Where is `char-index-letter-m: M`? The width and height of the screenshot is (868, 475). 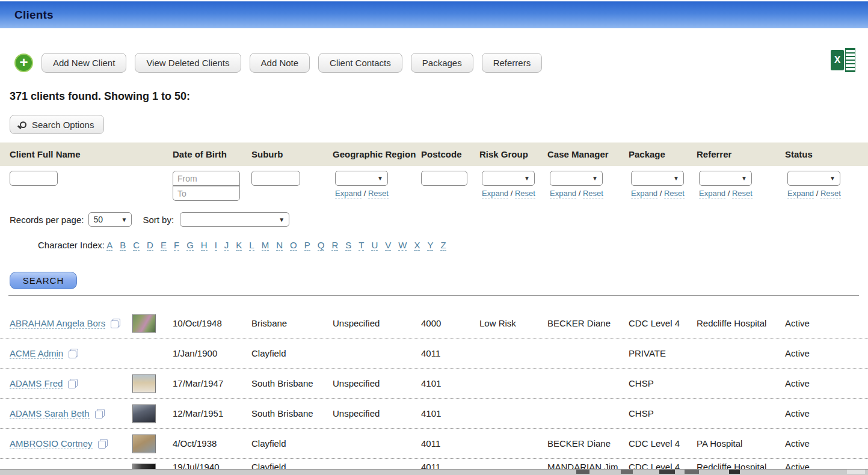
char-index-letter-m: M is located at coordinates (266, 245).